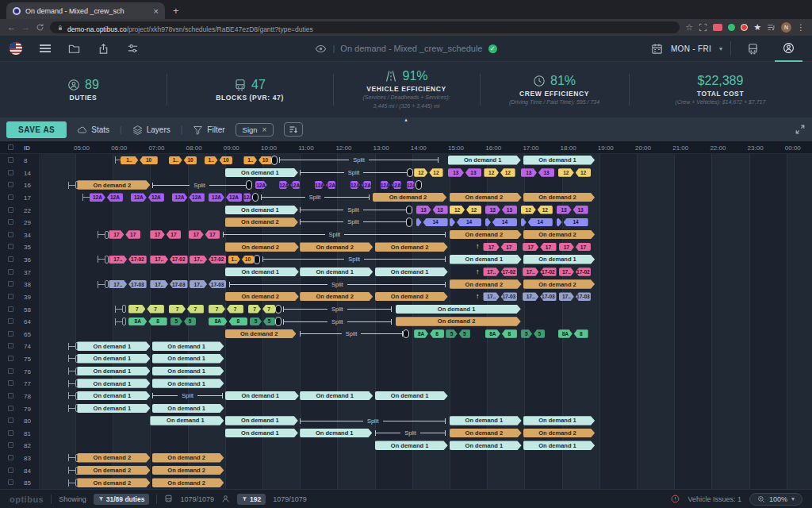 The image size is (812, 508). Describe the element at coordinates (753, 49) in the screenshot. I see `vehicles-view-button` at that location.